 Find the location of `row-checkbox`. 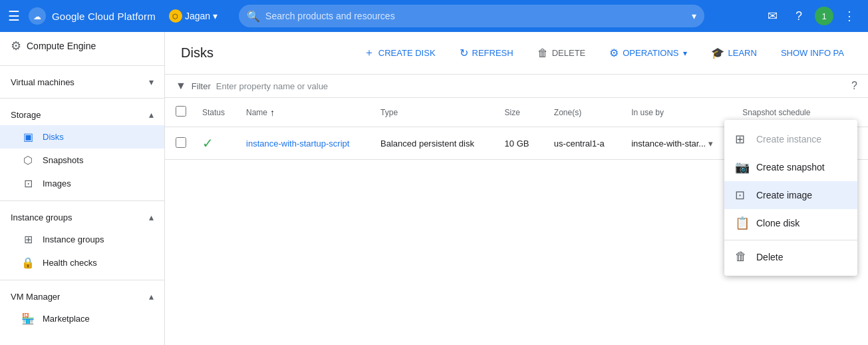

row-checkbox is located at coordinates (181, 143).